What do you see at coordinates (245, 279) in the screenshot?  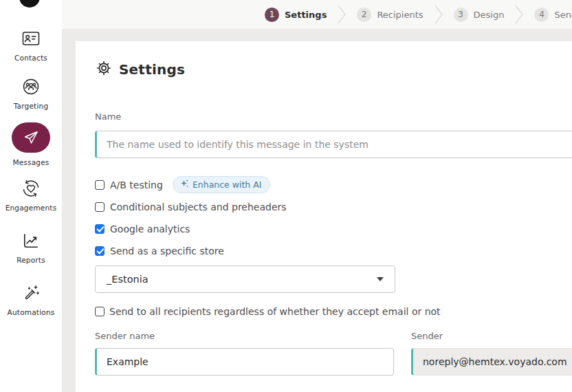 I see `store-select: _Estonia` at bounding box center [245, 279].